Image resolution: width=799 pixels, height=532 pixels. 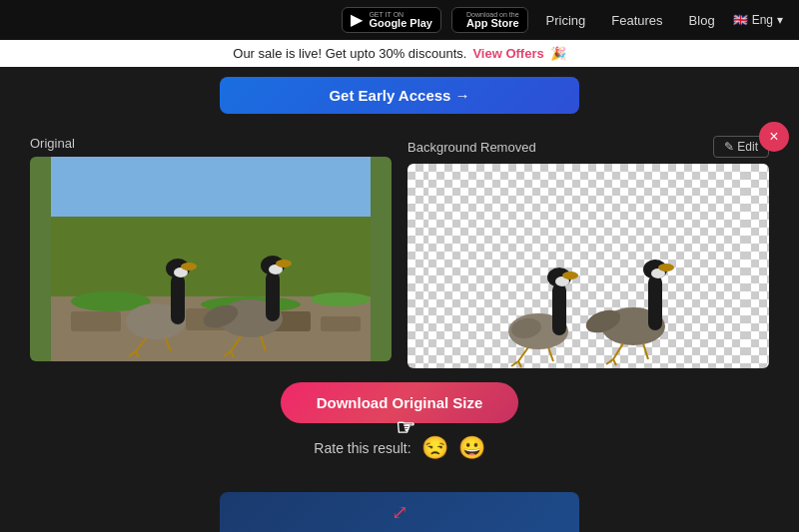 I want to click on bottom-bar: ⤢, so click(x=400, y=512).